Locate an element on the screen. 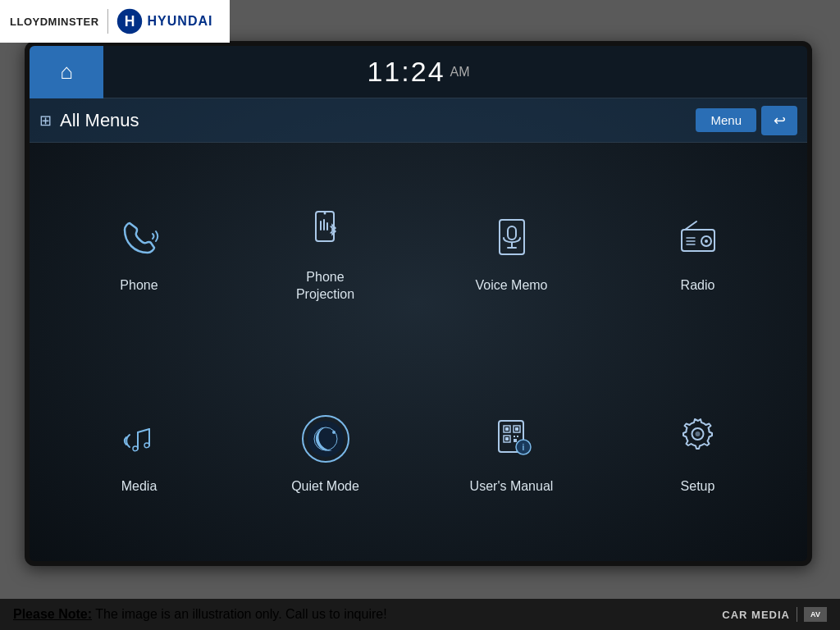  home-icon: ⌂ is located at coordinates (66, 72).